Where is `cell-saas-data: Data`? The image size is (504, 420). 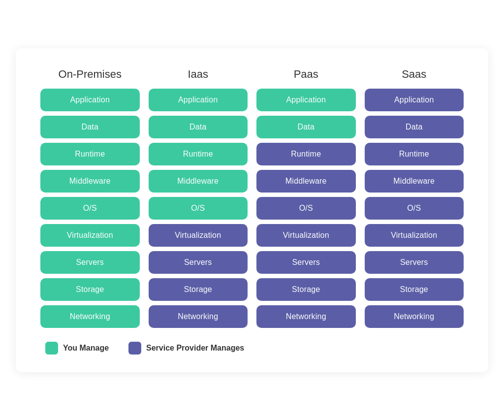
cell-saas-data: Data is located at coordinates (414, 127).